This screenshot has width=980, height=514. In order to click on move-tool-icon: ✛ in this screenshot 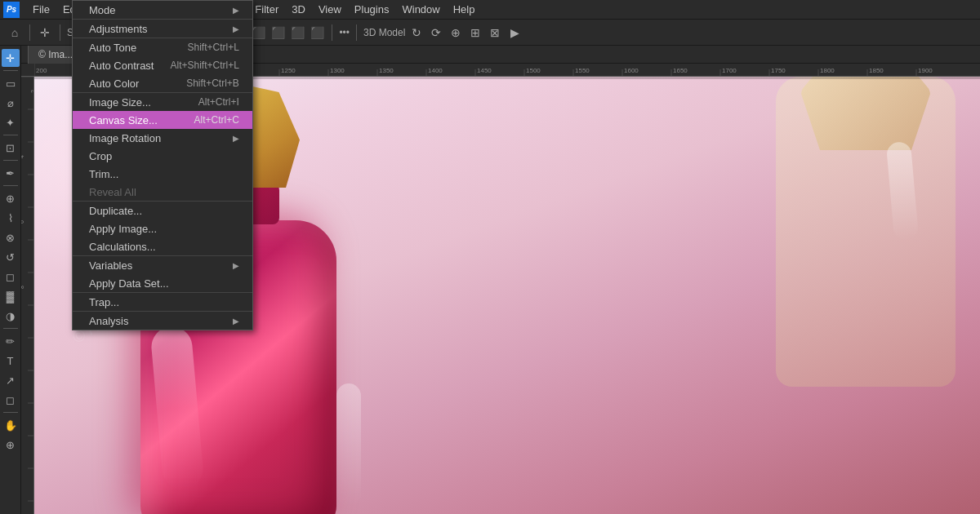, I will do `click(45, 33)`.